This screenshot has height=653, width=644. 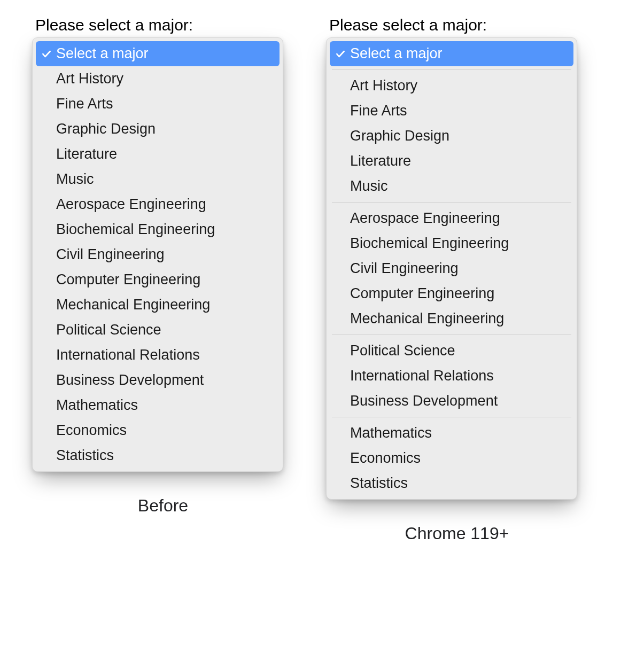 I want to click on prompt-label-right: Please select a major:, so click(x=408, y=25).